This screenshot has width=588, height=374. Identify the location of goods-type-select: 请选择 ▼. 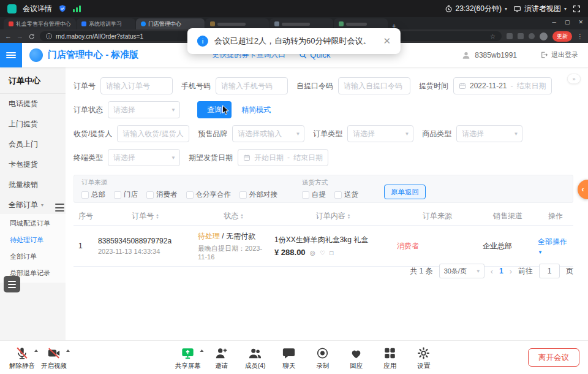
(489, 134).